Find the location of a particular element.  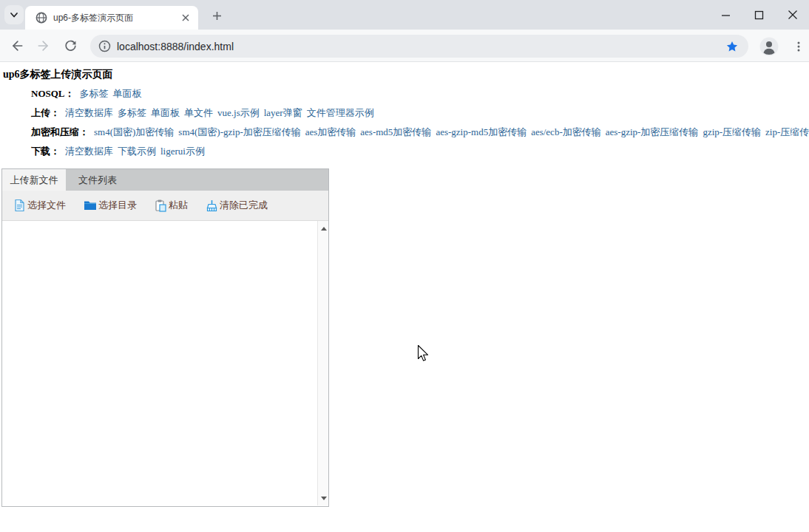

maximize-button is located at coordinates (759, 15).